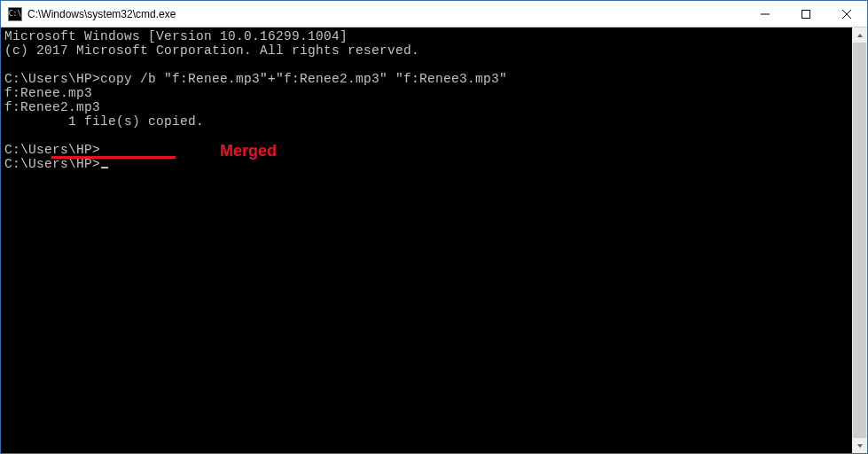 The height and width of the screenshot is (454, 868). Describe the element at coordinates (860, 445) in the screenshot. I see `scroll-down-button` at that location.